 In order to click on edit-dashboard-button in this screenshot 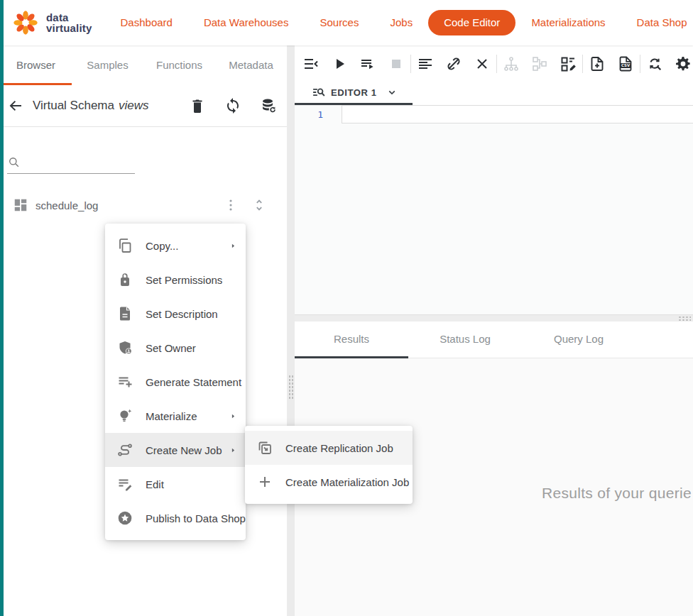, I will do `click(568, 64)`.